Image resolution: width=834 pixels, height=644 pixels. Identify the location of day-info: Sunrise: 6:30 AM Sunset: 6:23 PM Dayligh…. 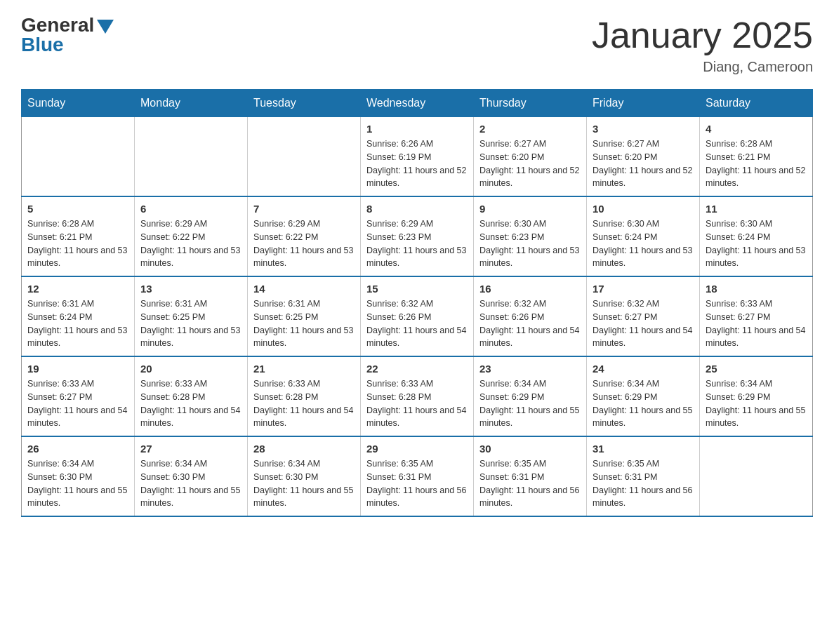
(530, 244).